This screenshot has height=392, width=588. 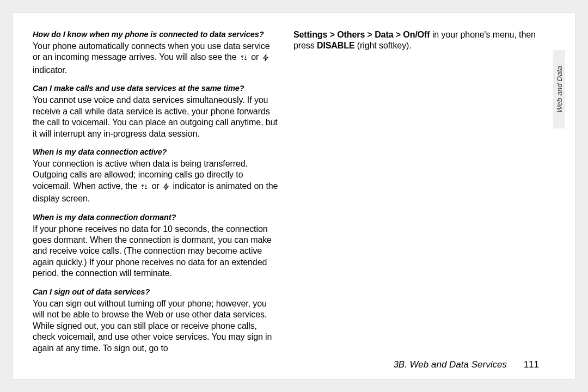 What do you see at coordinates (362, 35) in the screenshot?
I see `menu-path: Settings > Others > Data > On/Off` at bounding box center [362, 35].